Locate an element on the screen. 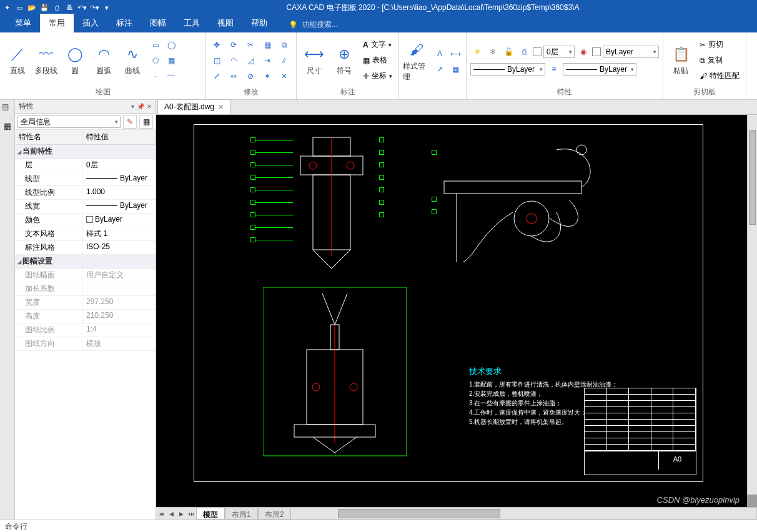  menu-视图: 视图 is located at coordinates (225, 23).